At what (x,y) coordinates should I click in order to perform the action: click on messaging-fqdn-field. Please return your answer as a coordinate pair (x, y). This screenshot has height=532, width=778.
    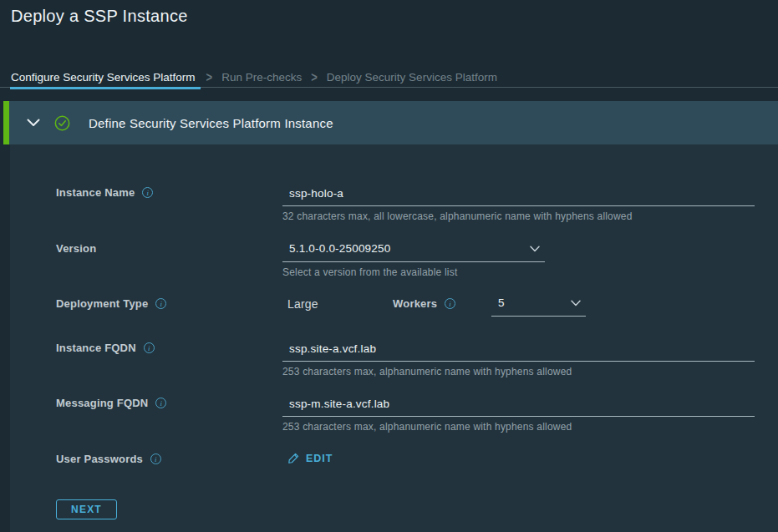
    Looking at the image, I should click on (518, 406).